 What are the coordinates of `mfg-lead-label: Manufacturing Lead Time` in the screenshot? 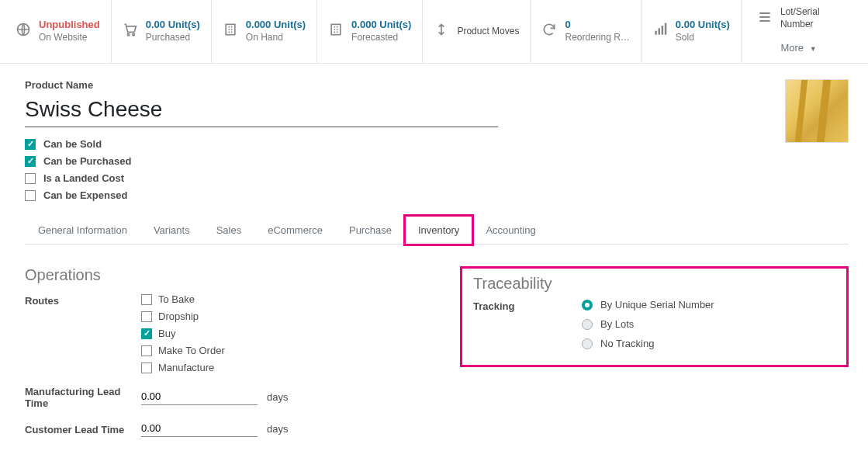 It's located at (83, 397).